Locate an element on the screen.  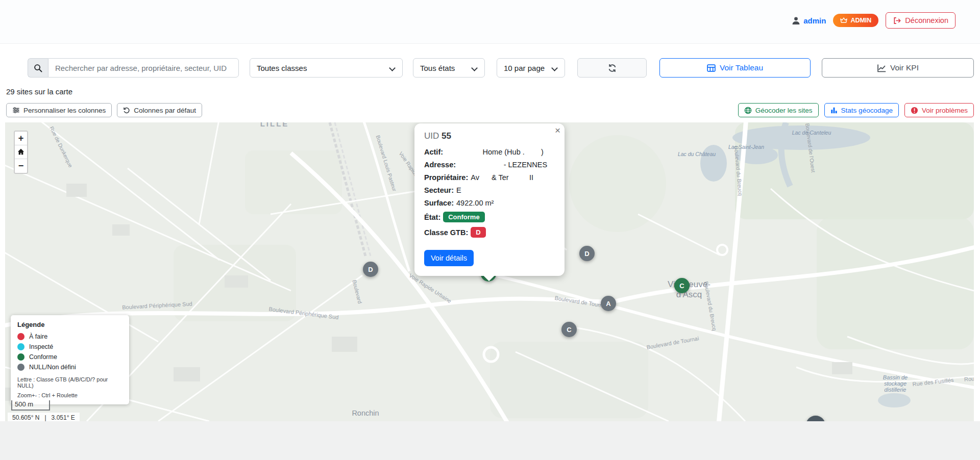
map-zoom-control: + − is located at coordinates (21, 152).